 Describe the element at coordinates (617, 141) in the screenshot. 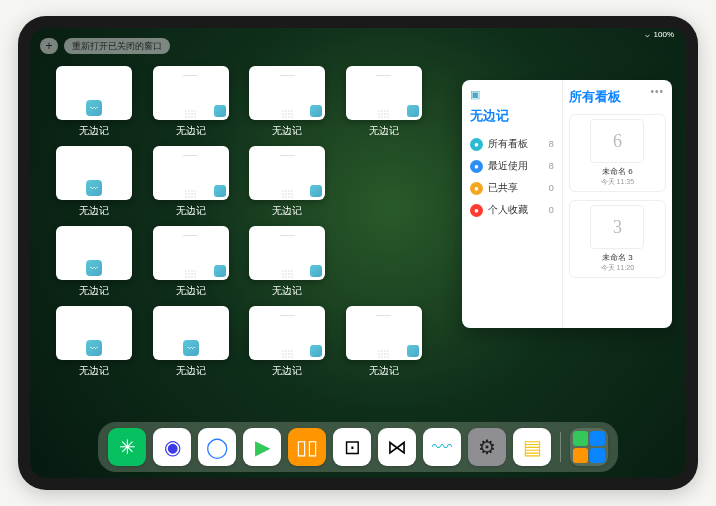

I see `board-preview: 6` at that location.